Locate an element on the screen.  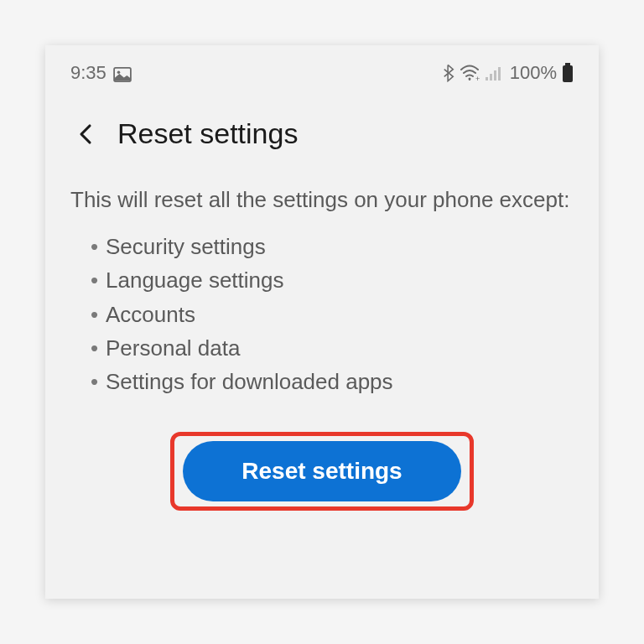
wifi-icon: + is located at coordinates (470, 73).